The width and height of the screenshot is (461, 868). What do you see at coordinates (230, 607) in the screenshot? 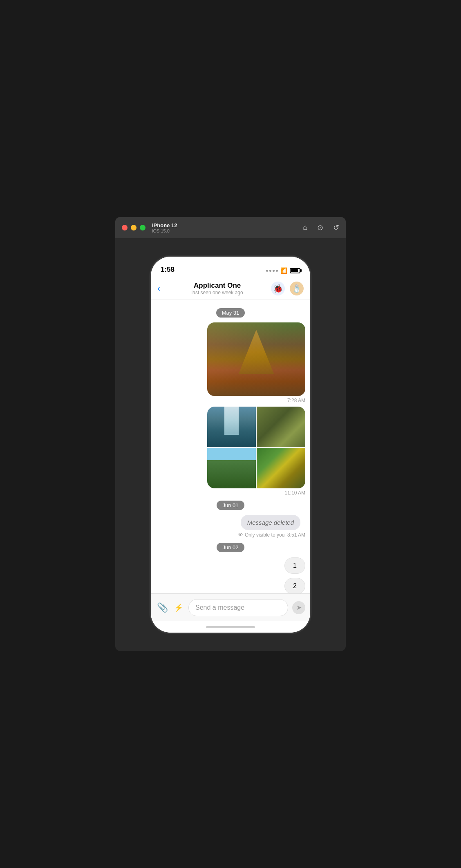
I see `input-bar: 📎 ⚡ Send a message ➤` at bounding box center [230, 607].